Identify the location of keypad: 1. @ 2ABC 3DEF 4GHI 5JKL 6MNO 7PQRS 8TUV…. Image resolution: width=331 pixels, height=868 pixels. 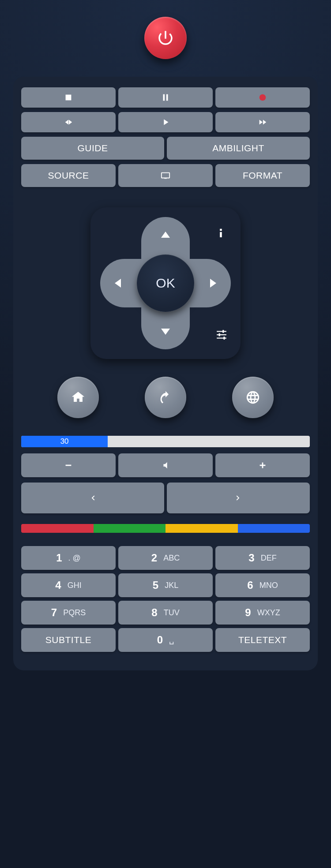
(166, 599).